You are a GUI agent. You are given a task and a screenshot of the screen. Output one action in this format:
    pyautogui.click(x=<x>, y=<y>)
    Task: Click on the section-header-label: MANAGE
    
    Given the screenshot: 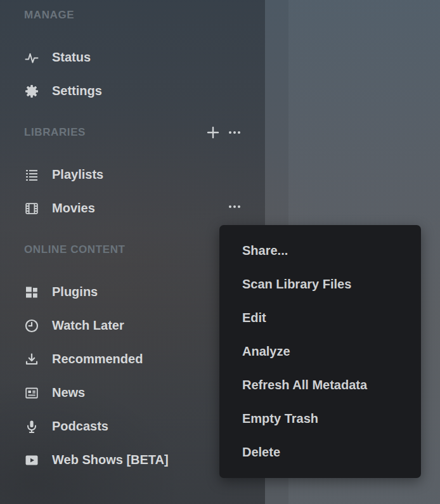 What is the action you would take?
    pyautogui.click(x=49, y=15)
    